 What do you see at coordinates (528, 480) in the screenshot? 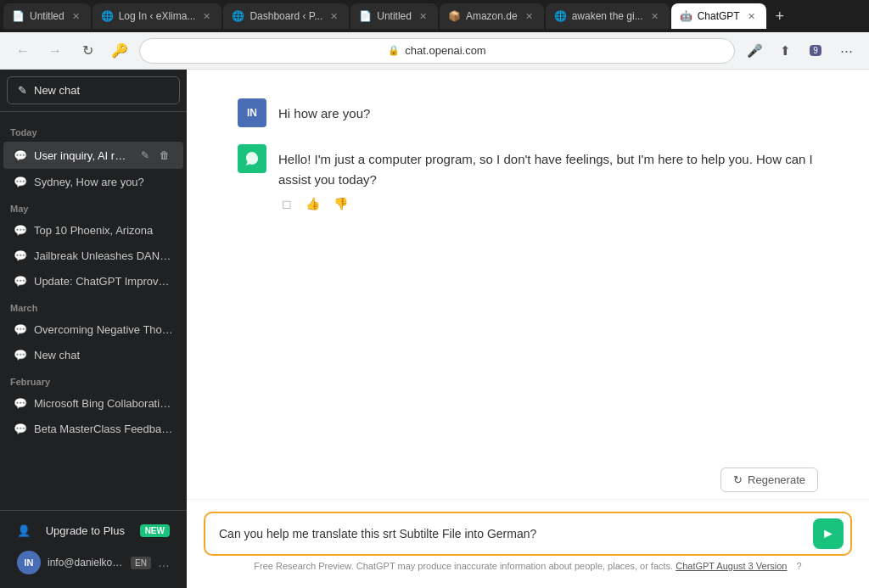
I see `regenerate-area: ↻ Regenerate` at bounding box center [528, 480].